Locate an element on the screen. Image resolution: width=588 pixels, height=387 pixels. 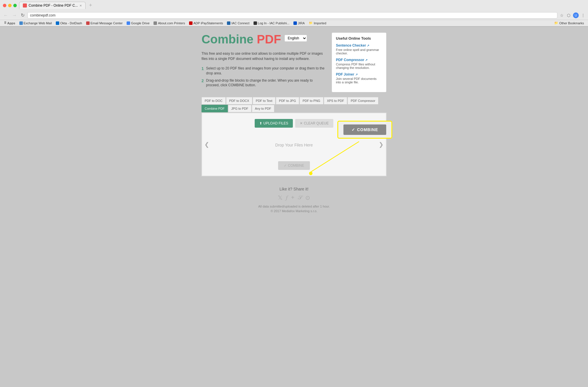
bookmark-imported: 📁 Imported is located at coordinates (317, 23).